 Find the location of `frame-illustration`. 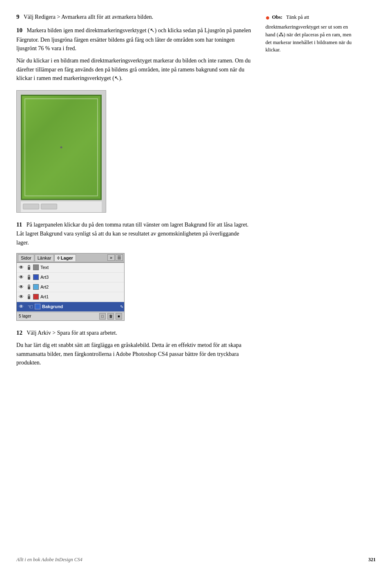

frame-illustration is located at coordinates (61, 151).